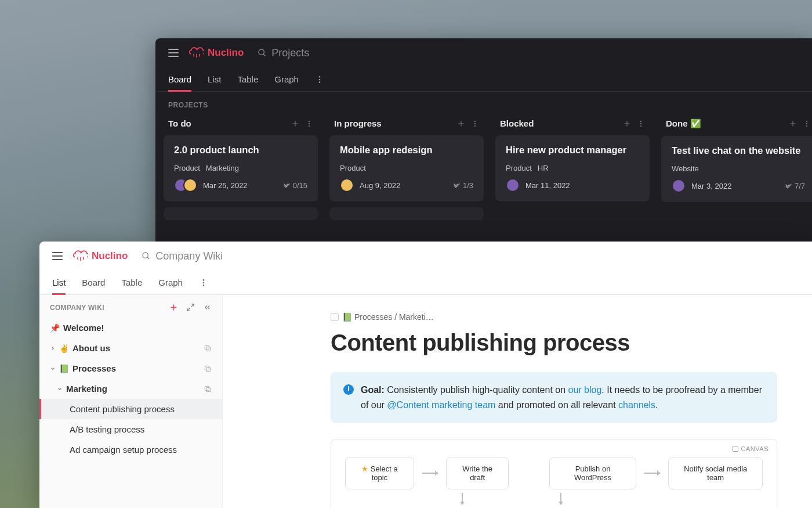 The image size is (812, 508). I want to click on flow-node: Write the draft, so click(477, 473).